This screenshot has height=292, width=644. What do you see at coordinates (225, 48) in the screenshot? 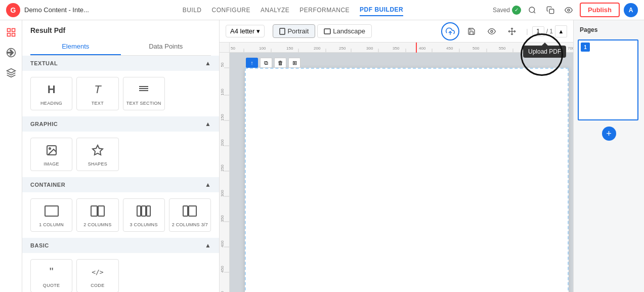
I see `ruler-corner` at bounding box center [225, 48].